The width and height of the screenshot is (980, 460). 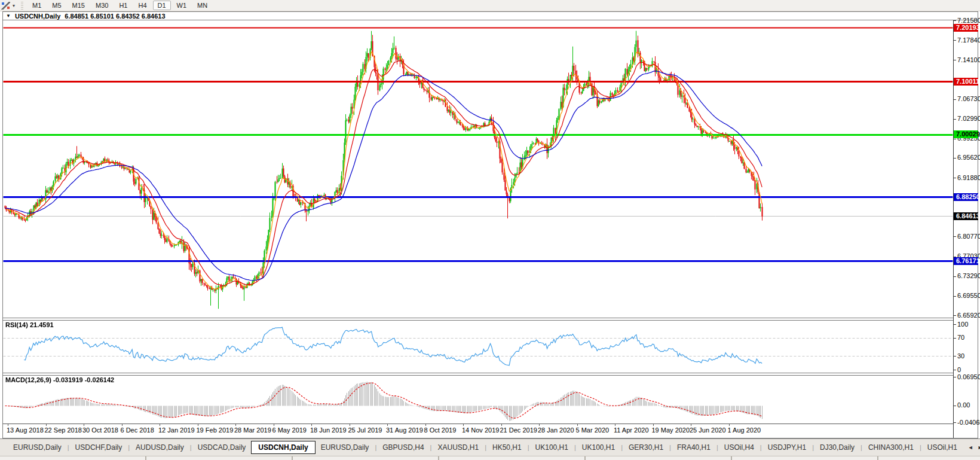 I want to click on macd-chart-canvas, so click(x=478, y=400).